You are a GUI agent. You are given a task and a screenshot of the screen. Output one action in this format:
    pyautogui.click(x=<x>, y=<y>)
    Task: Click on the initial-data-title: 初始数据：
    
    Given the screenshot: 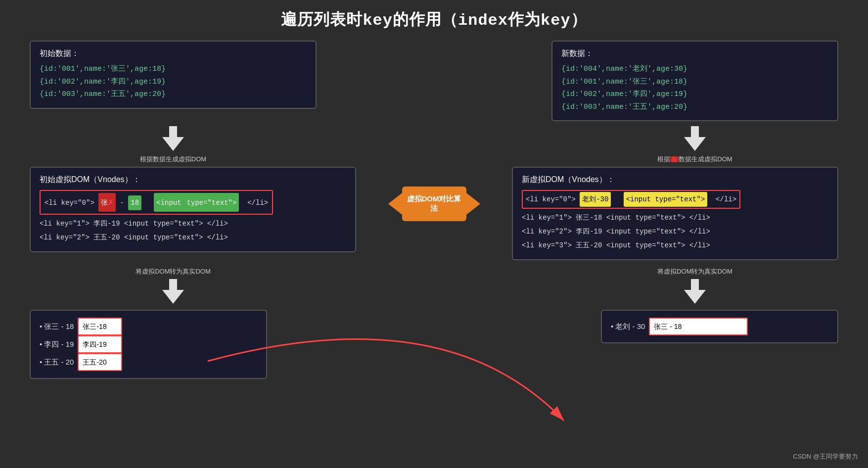 What is the action you would take?
    pyautogui.click(x=173, y=53)
    